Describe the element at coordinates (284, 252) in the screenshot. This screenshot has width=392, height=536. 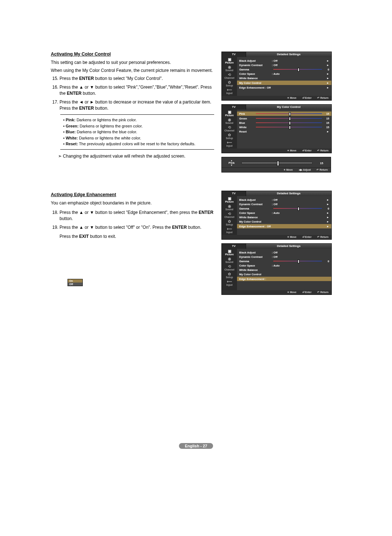
I see `row-black-adjust: Black Adjust: Off` at that location.